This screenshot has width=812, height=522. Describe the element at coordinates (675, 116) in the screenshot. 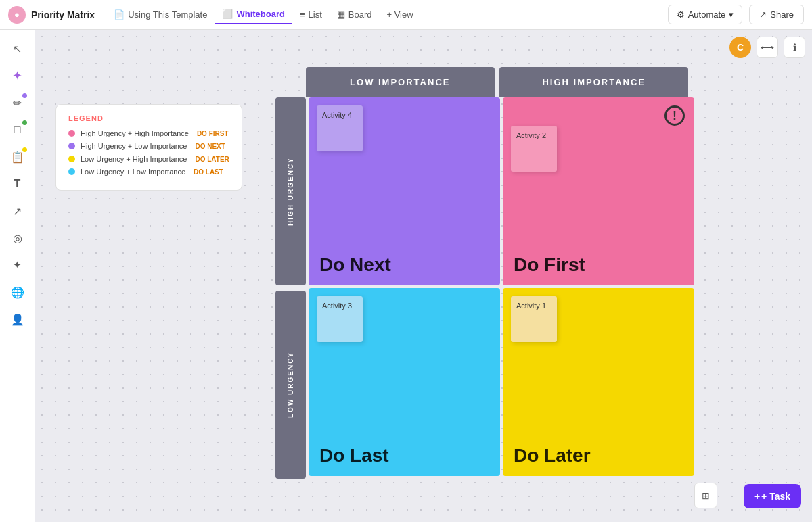

I see `importance-icon: !` at that location.